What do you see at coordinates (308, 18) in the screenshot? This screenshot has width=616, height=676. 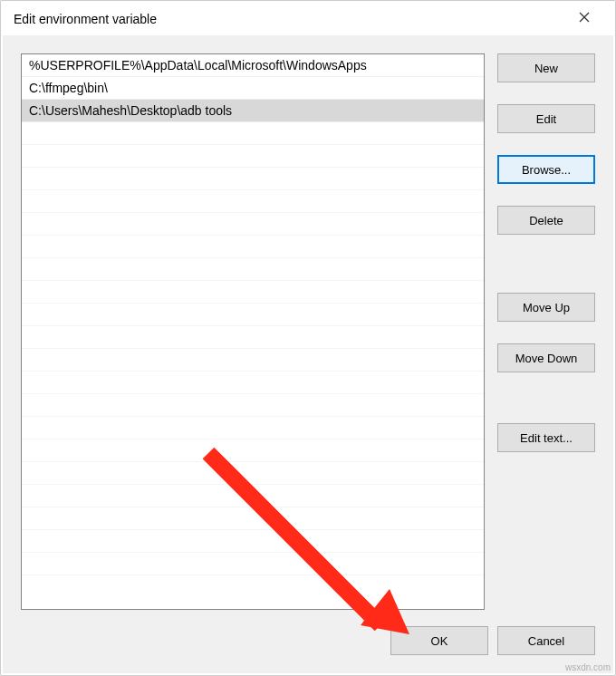 I see `titlebar: Edit environment variable` at bounding box center [308, 18].